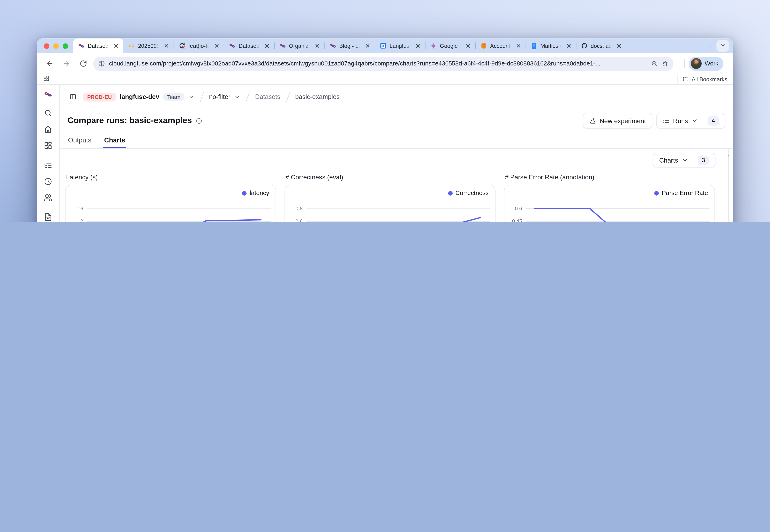 The image size is (770, 532). Describe the element at coordinates (47, 79) in the screenshot. I see `apps-grid-icon` at that location.